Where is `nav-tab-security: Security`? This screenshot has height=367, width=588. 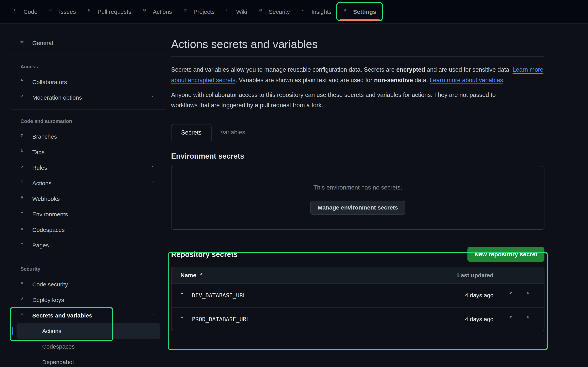
nav-tab-security: Security is located at coordinates (274, 12).